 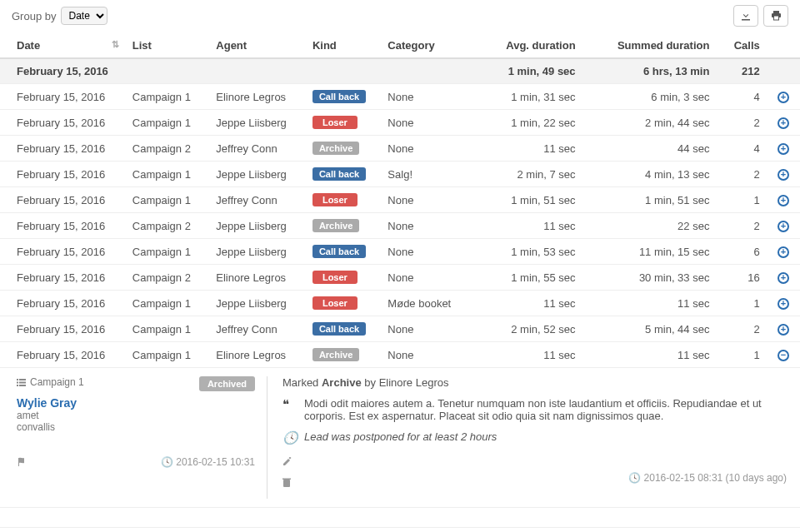 What do you see at coordinates (168, 46) in the screenshot?
I see `col-list: List` at bounding box center [168, 46].